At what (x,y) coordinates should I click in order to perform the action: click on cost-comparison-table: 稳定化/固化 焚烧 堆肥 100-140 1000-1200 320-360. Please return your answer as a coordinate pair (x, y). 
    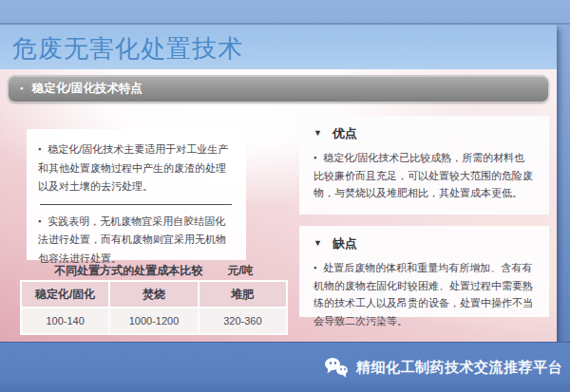
    Looking at the image, I should click on (154, 308).